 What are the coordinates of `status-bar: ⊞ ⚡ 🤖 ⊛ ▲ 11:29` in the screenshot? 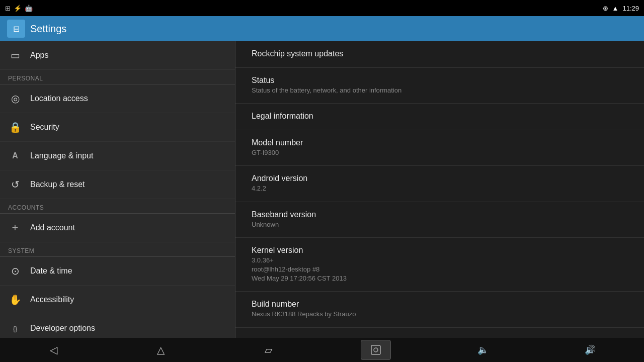 It's located at (322, 8).